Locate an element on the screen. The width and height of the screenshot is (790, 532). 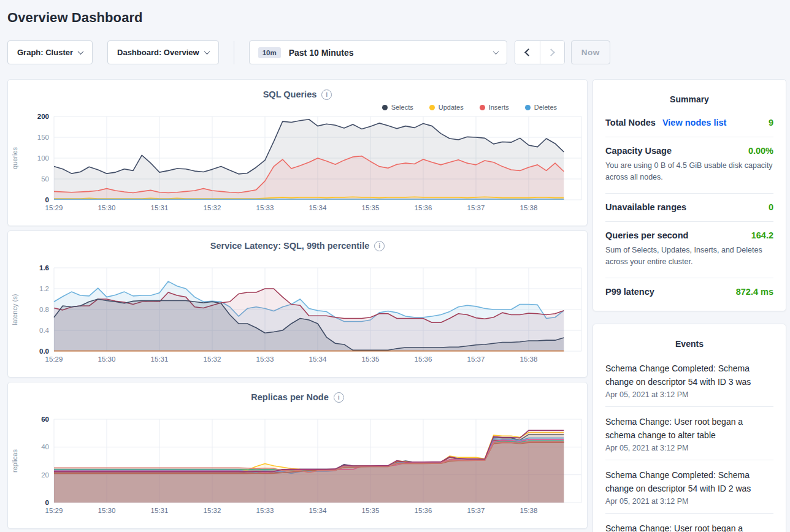
svg-text: latency (s) is located at coordinates (15, 310).